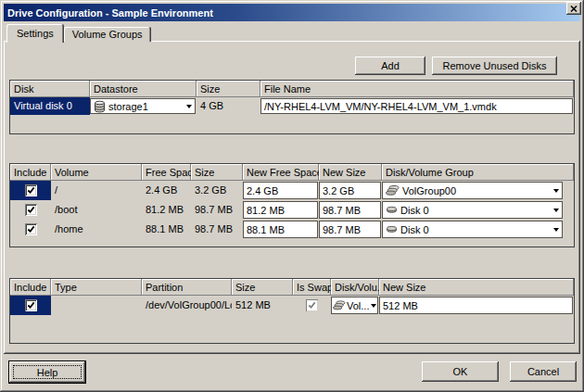  What do you see at coordinates (108, 34) in the screenshot?
I see `tab-volume-groups: Volume Groups` at bounding box center [108, 34].